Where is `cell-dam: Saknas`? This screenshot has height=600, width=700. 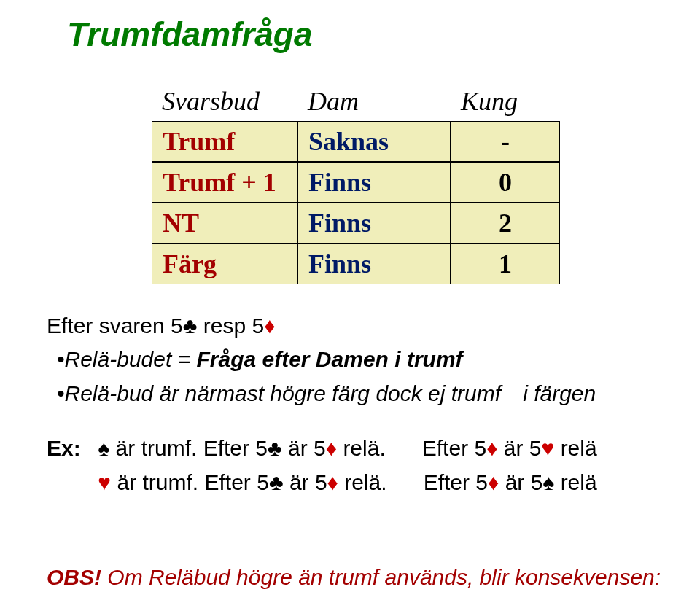
cell-dam: Saknas is located at coordinates (374, 141).